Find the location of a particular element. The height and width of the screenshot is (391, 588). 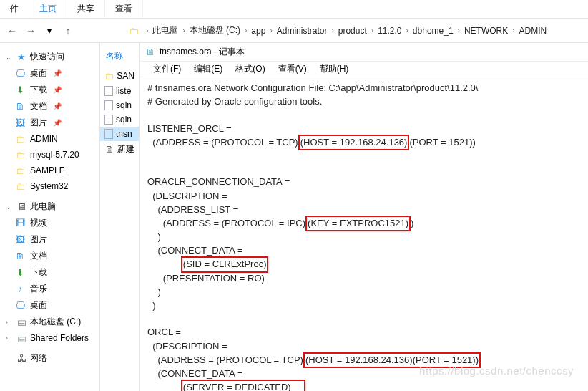

sidebar-item-documents: 🗎文档 is located at coordinates (50, 256).